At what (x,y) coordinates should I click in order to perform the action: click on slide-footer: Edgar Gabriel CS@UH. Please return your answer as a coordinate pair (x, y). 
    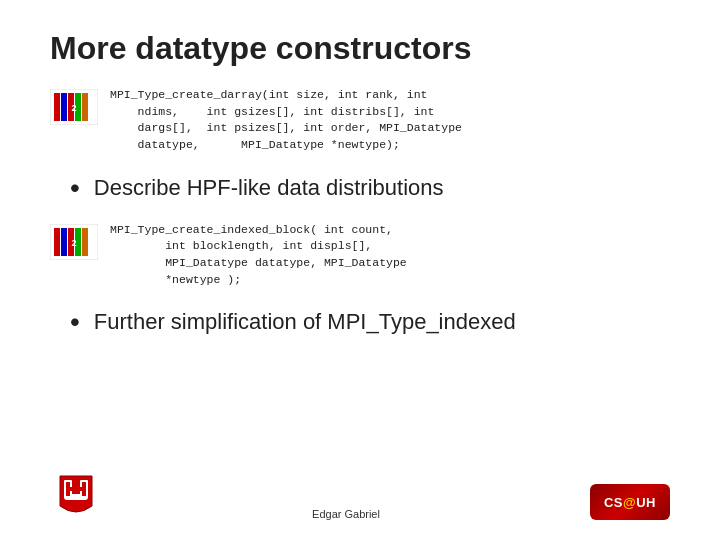
    Looking at the image, I should click on (360, 489).